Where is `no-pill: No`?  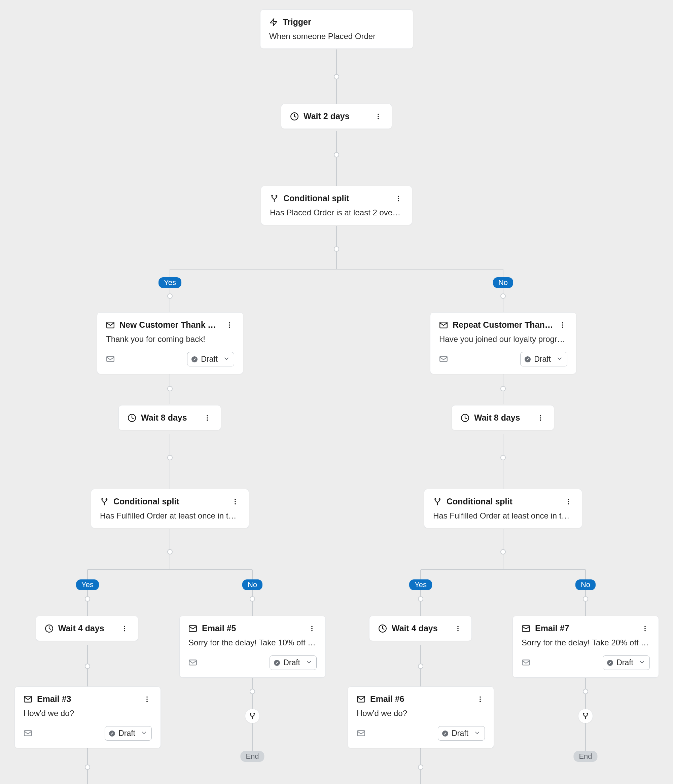 no-pill: No is located at coordinates (586, 585).